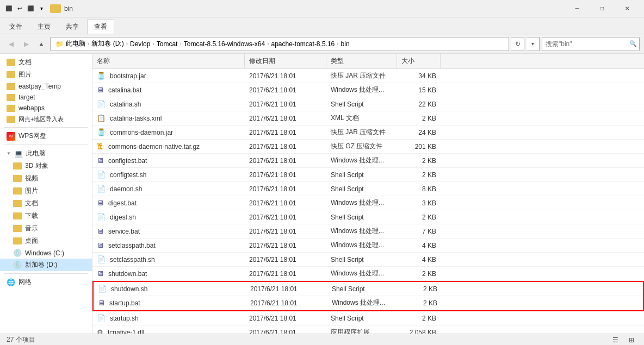 This screenshot has height=345, width=644. What do you see at coordinates (169, 318) in the screenshot?
I see `file-name-cell: 📄startup.sh` at bounding box center [169, 318].